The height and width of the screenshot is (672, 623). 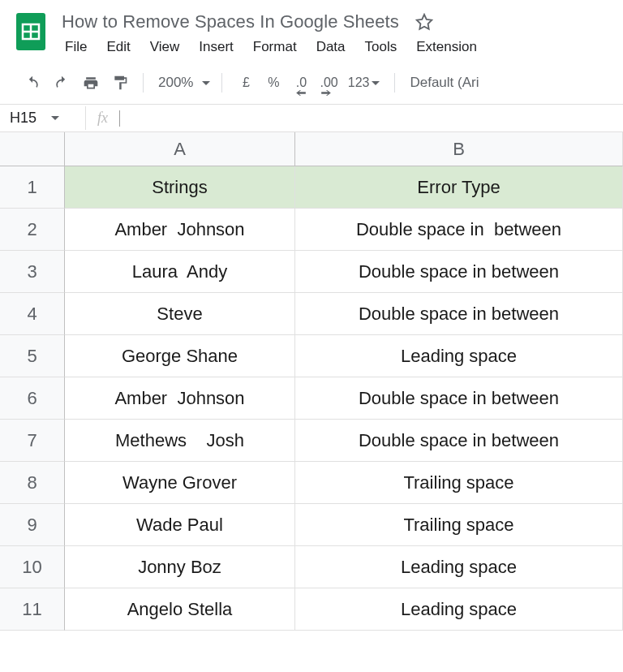 What do you see at coordinates (326, 93) in the screenshot?
I see `arrow-right-icon` at bounding box center [326, 93].